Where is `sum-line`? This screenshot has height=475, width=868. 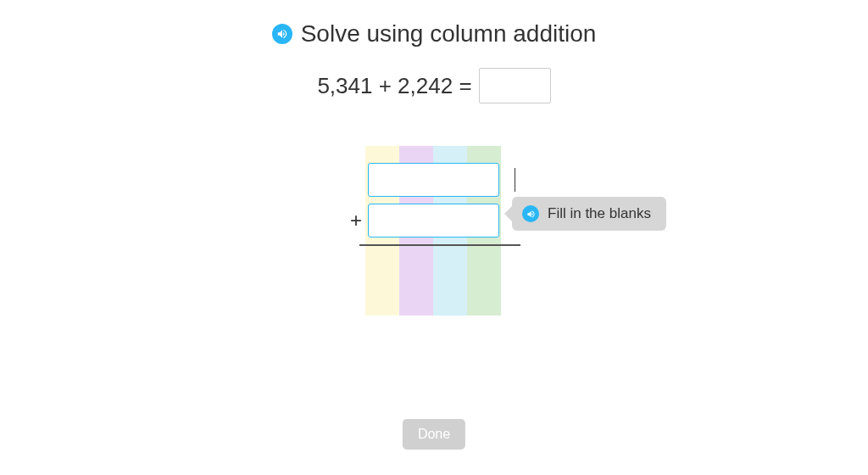
sum-line is located at coordinates (440, 245).